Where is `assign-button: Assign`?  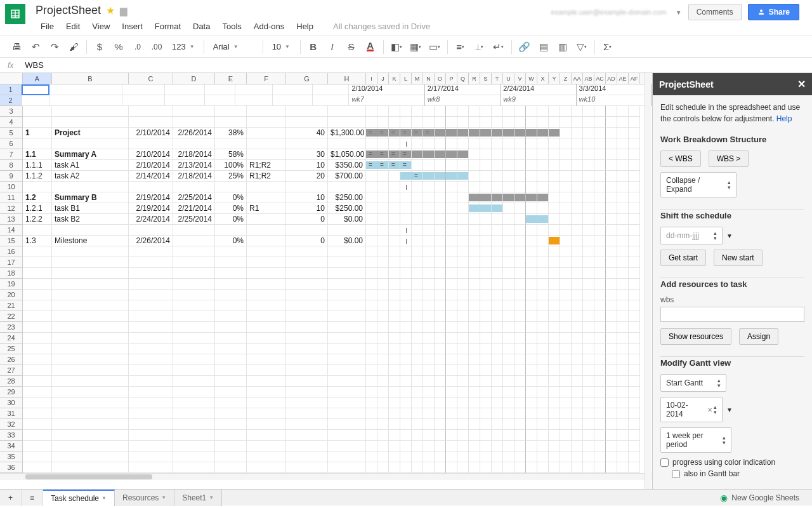
assign-button: Assign is located at coordinates (759, 337).